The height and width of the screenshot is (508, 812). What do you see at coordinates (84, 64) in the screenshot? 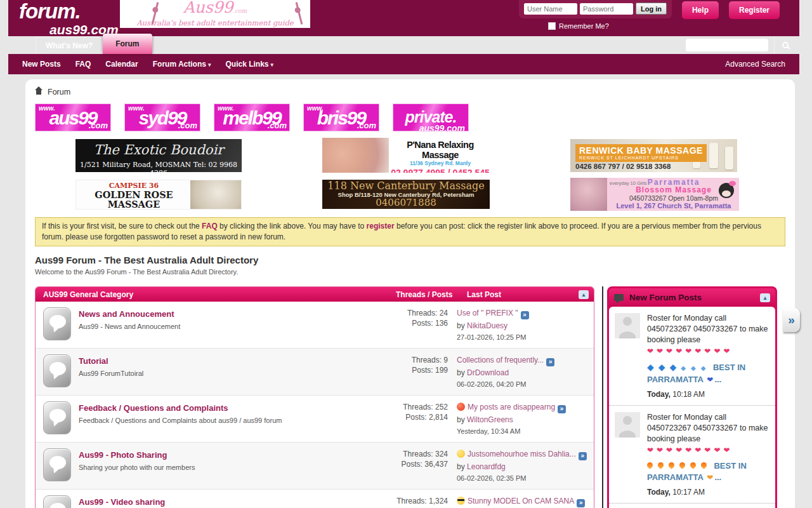
I see `menu-faq: FAQ` at bounding box center [84, 64].